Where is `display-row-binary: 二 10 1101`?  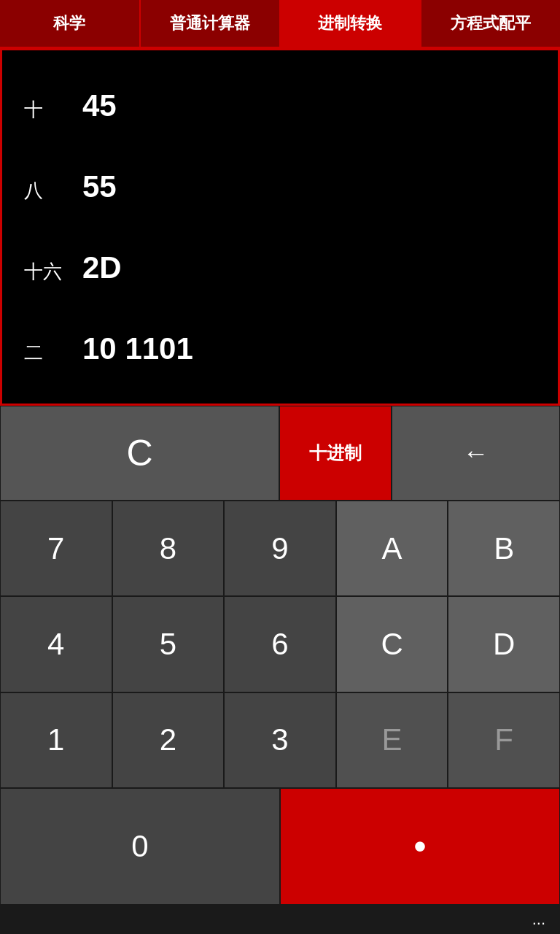 display-row-binary: 二 10 1101 is located at coordinates (280, 349).